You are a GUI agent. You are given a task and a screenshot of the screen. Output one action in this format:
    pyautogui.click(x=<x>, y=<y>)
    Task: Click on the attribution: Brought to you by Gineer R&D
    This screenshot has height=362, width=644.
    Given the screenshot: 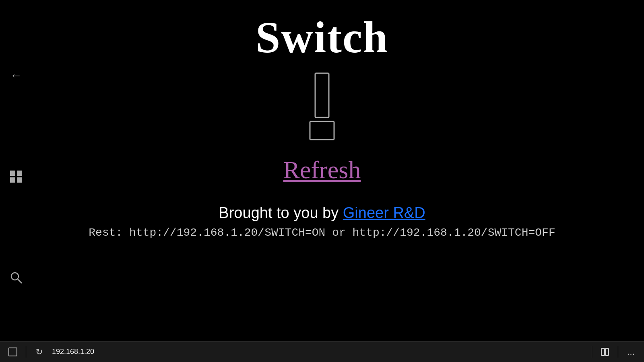 What is the action you would take?
    pyautogui.click(x=322, y=213)
    